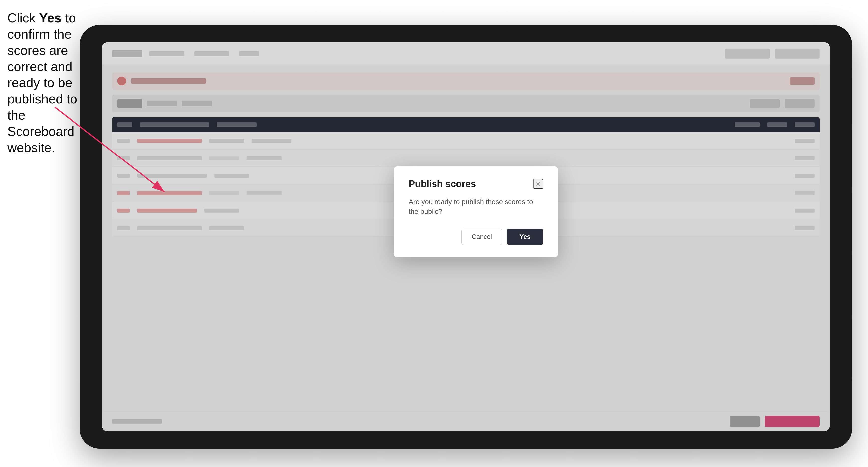 This screenshot has height=467, width=868. What do you see at coordinates (482, 237) in the screenshot?
I see `cancel-button: Cancel` at bounding box center [482, 237].